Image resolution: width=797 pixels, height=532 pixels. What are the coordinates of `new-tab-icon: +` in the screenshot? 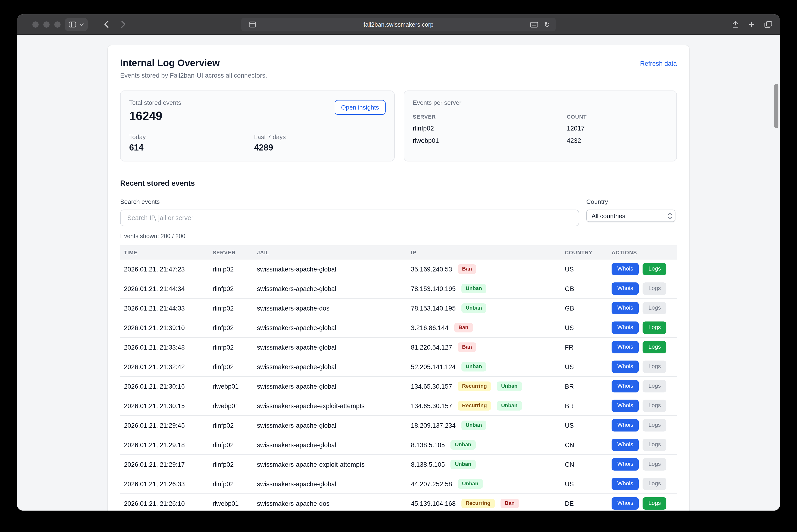 It's located at (751, 24).